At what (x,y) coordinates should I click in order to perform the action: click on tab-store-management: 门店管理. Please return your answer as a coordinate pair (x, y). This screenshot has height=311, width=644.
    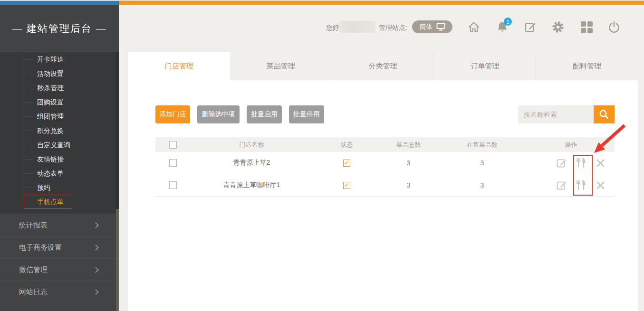
    Looking at the image, I should click on (179, 66).